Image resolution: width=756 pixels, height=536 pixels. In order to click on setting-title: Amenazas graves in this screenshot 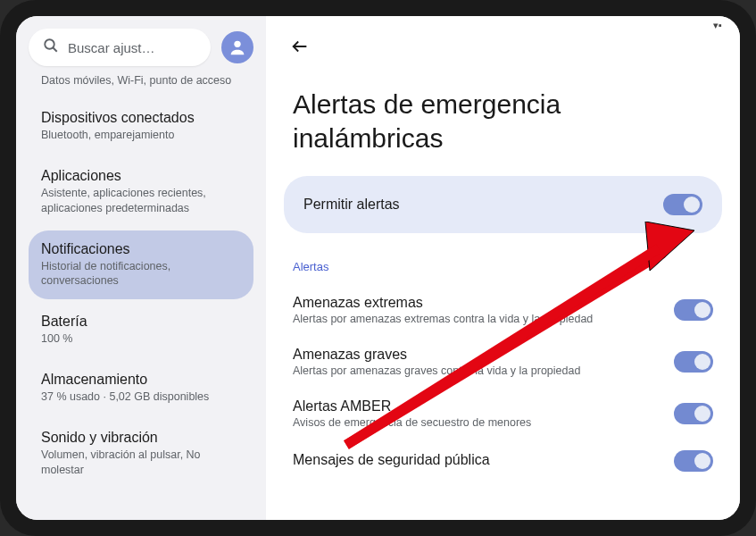, I will do `click(436, 355)`.